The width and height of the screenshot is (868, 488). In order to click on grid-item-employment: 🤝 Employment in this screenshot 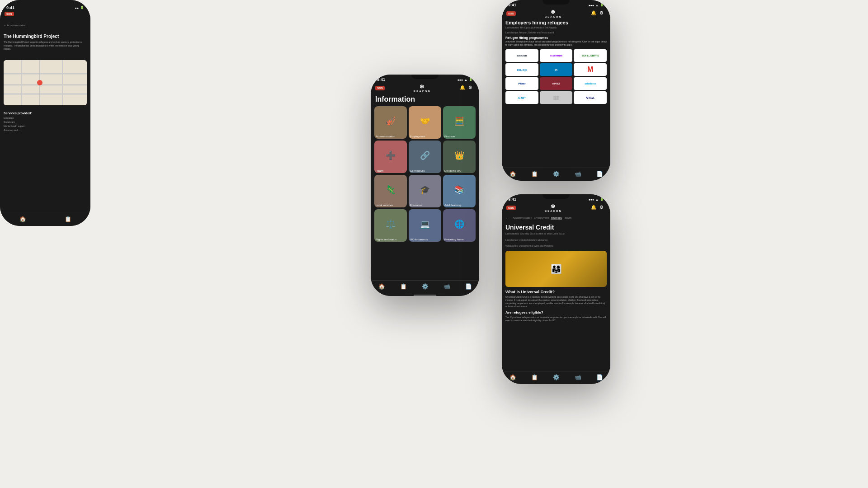, I will do `click(425, 122)`.